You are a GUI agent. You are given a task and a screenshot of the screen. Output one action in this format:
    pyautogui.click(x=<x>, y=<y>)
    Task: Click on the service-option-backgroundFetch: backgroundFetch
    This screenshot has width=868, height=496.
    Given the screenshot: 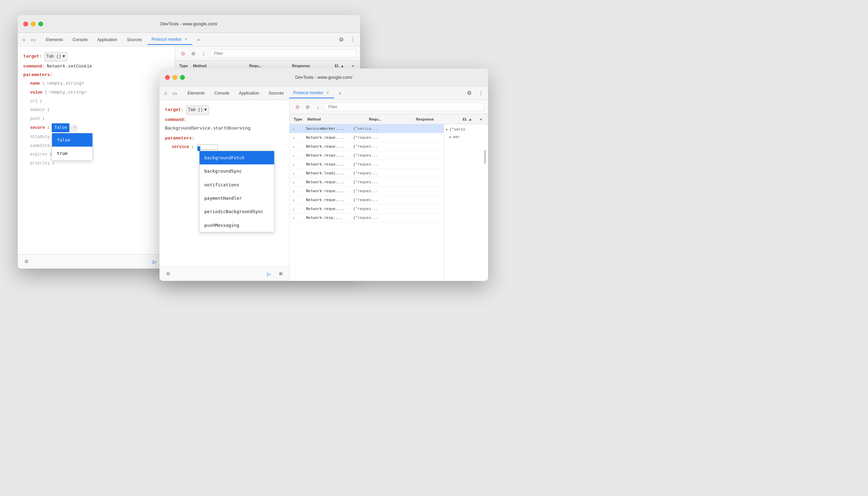 What is the action you would take?
    pyautogui.click(x=237, y=158)
    